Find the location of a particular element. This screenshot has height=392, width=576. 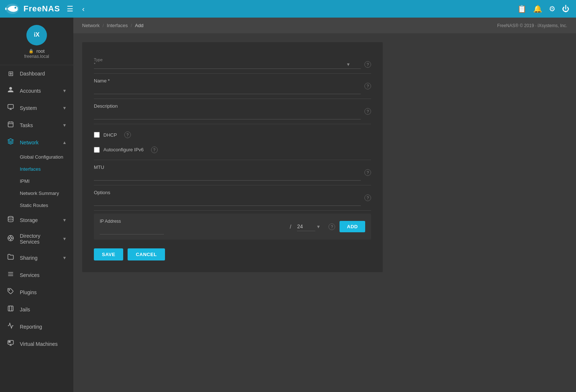

type-select is located at coordinates (227, 64).